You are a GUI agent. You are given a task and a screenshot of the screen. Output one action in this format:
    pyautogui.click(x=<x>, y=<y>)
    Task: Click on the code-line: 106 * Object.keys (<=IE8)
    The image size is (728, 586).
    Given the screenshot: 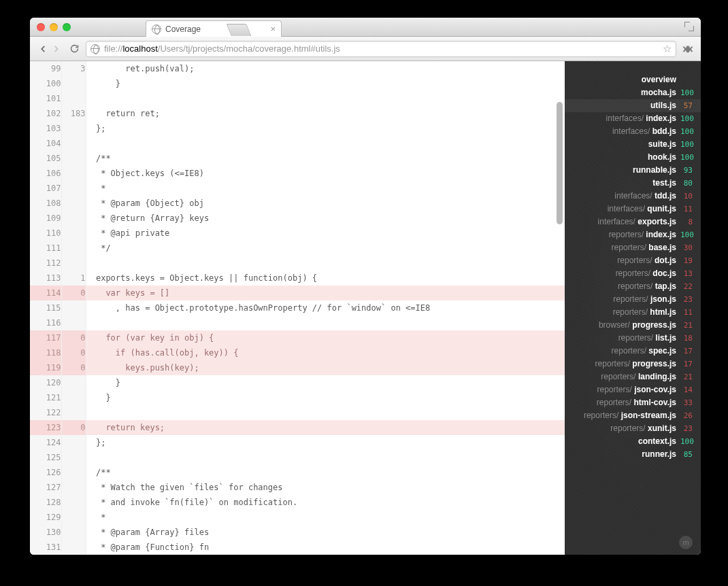 What is the action you would take?
    pyautogui.click(x=297, y=173)
    